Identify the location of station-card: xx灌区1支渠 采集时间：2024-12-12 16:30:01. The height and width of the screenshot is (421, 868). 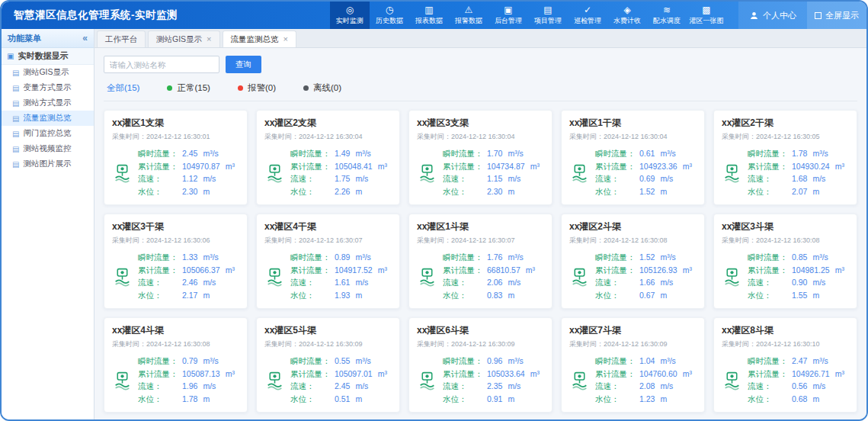
(175, 157).